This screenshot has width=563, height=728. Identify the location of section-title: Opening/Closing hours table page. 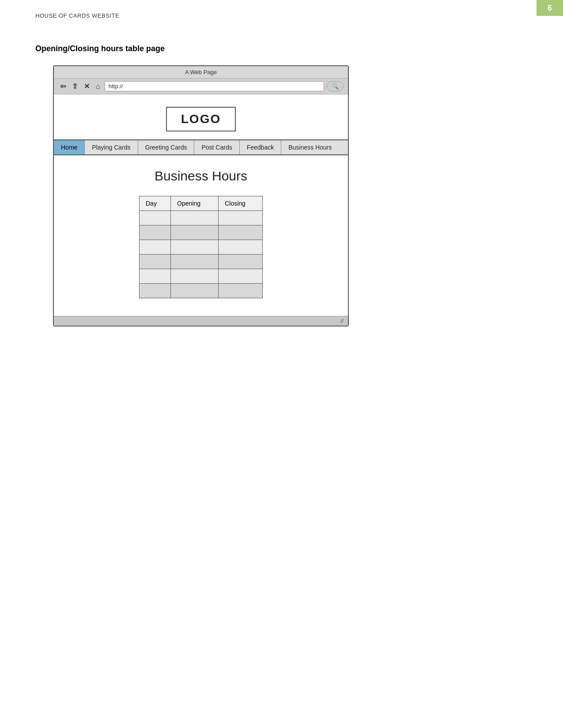
(100, 49).